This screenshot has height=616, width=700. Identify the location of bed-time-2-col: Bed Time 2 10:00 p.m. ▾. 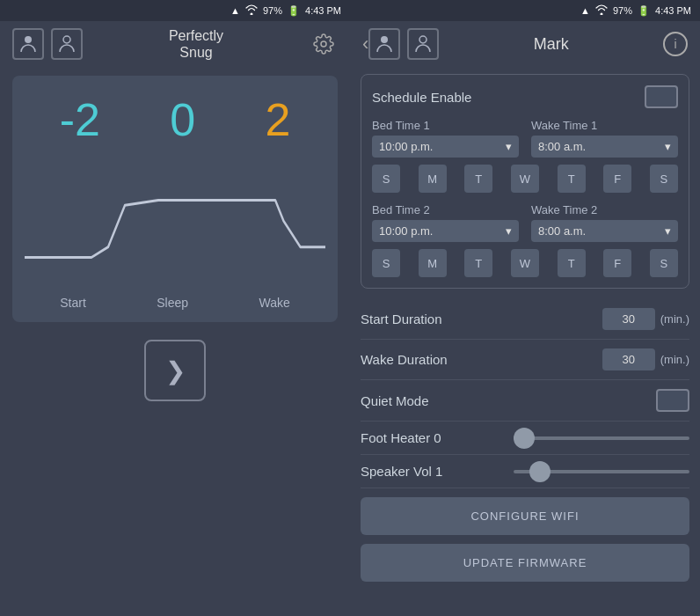
(445, 223).